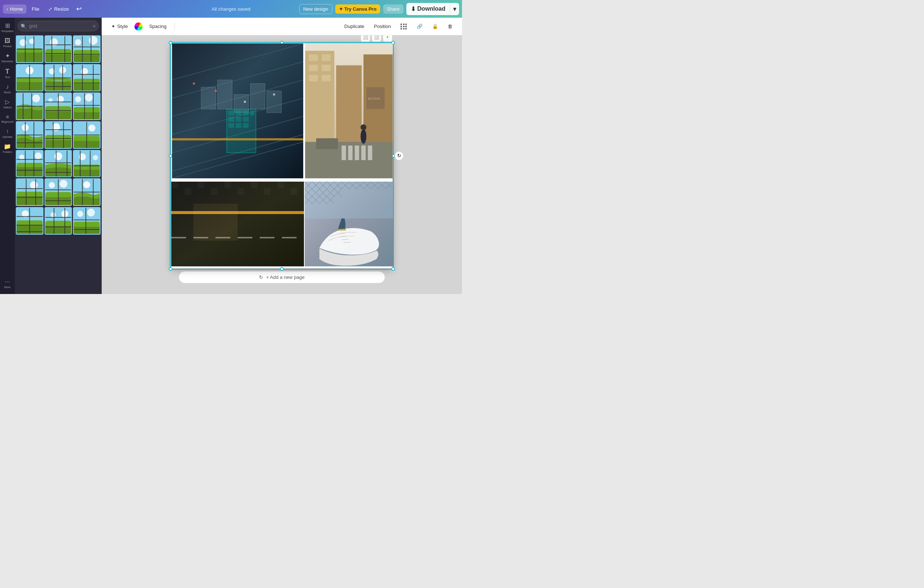 This screenshot has width=924, height=588. Describe the element at coordinates (7, 149) in the screenshot. I see `sidebar-item-folders: 📁 Folders` at that location.